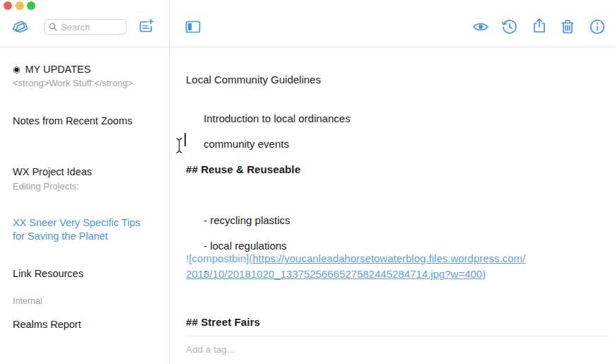  What do you see at coordinates (16, 69) in the screenshot?
I see `target-icon: ◉` at bounding box center [16, 69].